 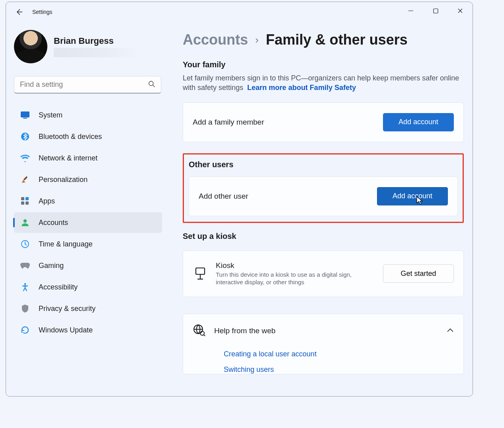 I want to click on sidebar-item-system: System, so click(x=88, y=115).